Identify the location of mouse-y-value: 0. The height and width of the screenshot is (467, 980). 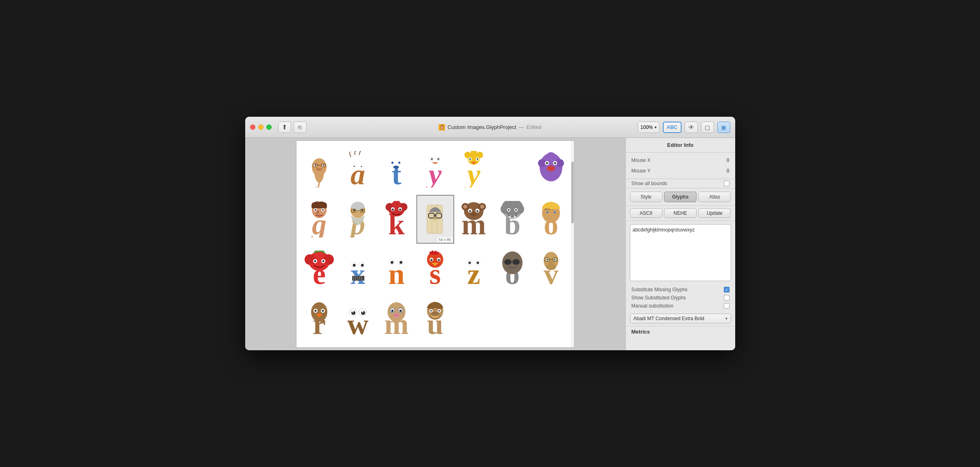
(723, 171).